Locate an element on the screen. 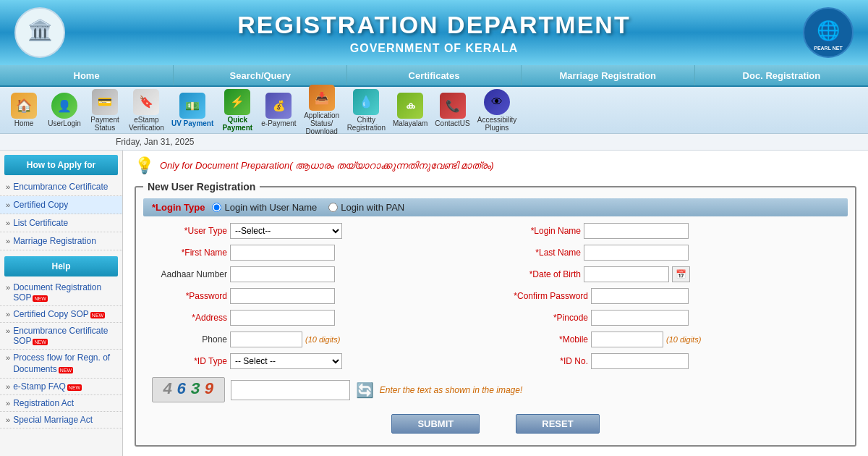 Image resolution: width=868 pixels, height=456 pixels. logo-right: 🌐 PEARL NET is located at coordinates (828, 33).